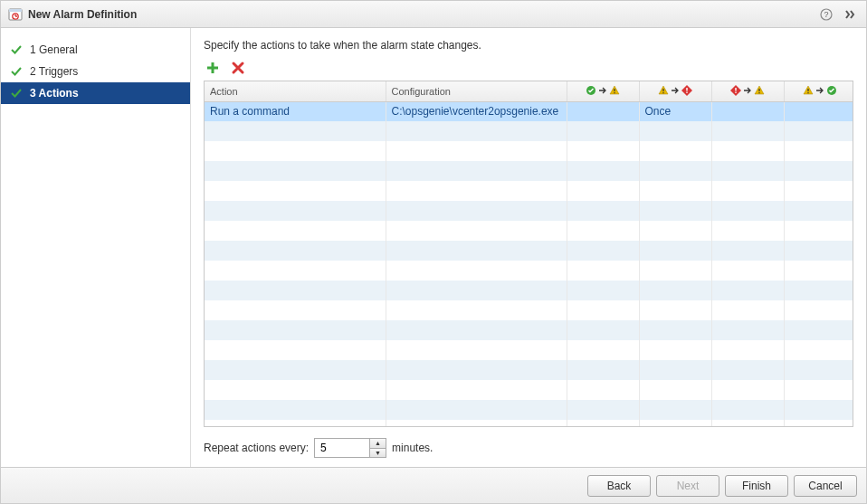 The image size is (867, 504). Describe the element at coordinates (213, 68) in the screenshot. I see `add-action-button` at that location.